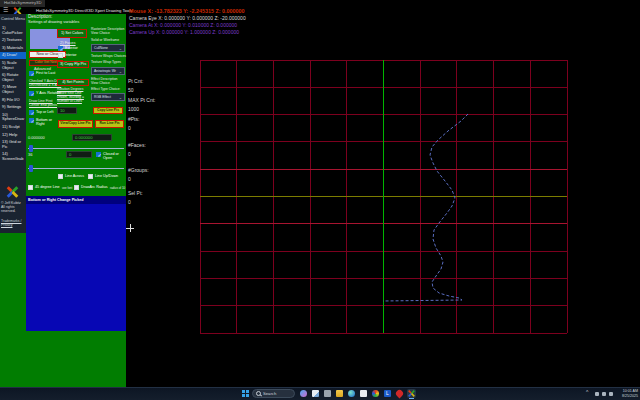 The width and height of the screenshot is (640, 400). I want to click on search-label: Search, so click(270, 394).